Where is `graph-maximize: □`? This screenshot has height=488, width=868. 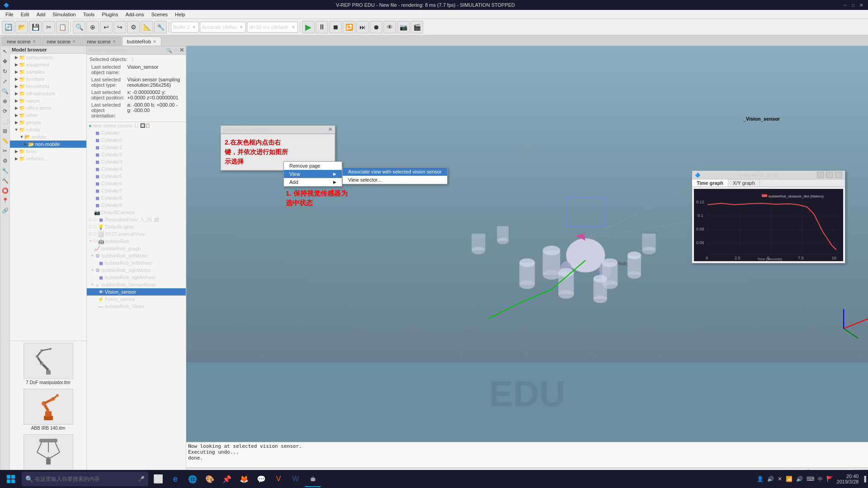 graph-maximize: □ is located at coordinates (830, 175).